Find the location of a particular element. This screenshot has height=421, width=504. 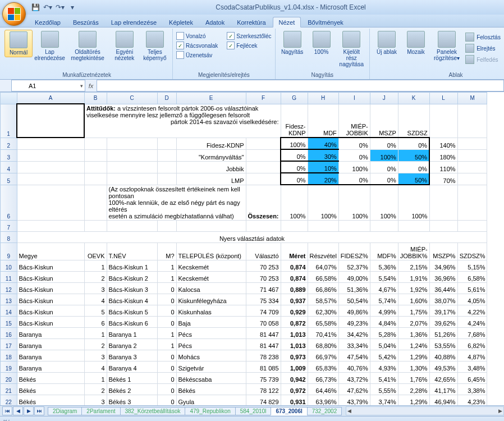

cell: 5,41% is located at coordinates (384, 378).